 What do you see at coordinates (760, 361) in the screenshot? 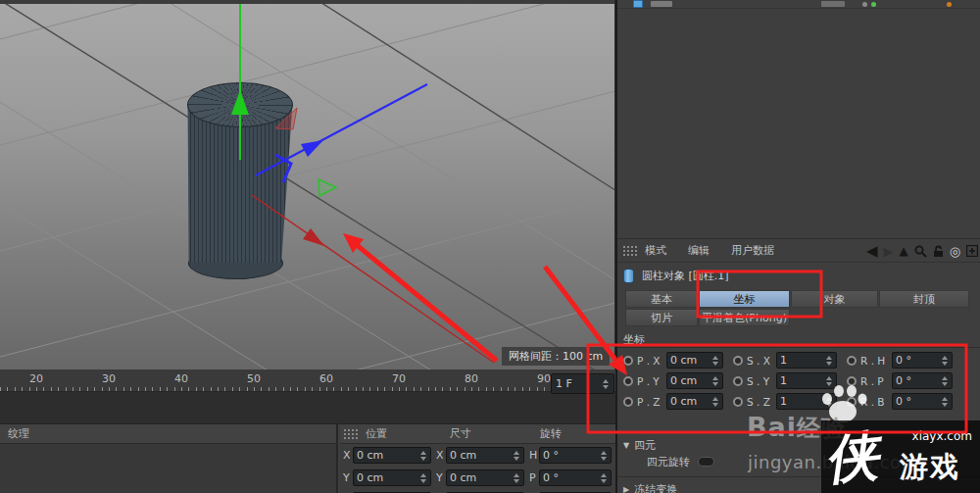
I see `coord-label: S . X` at bounding box center [760, 361].